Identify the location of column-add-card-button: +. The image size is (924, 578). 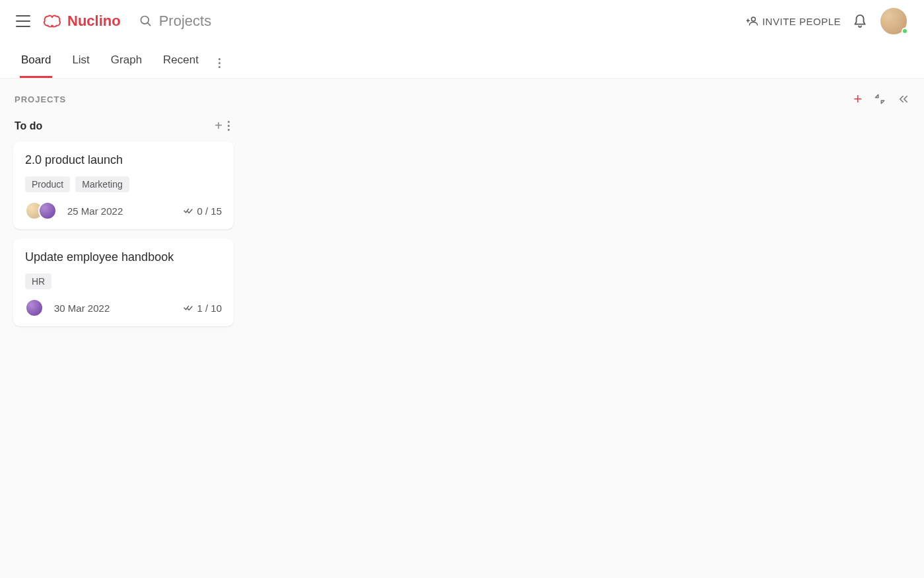
(218, 126).